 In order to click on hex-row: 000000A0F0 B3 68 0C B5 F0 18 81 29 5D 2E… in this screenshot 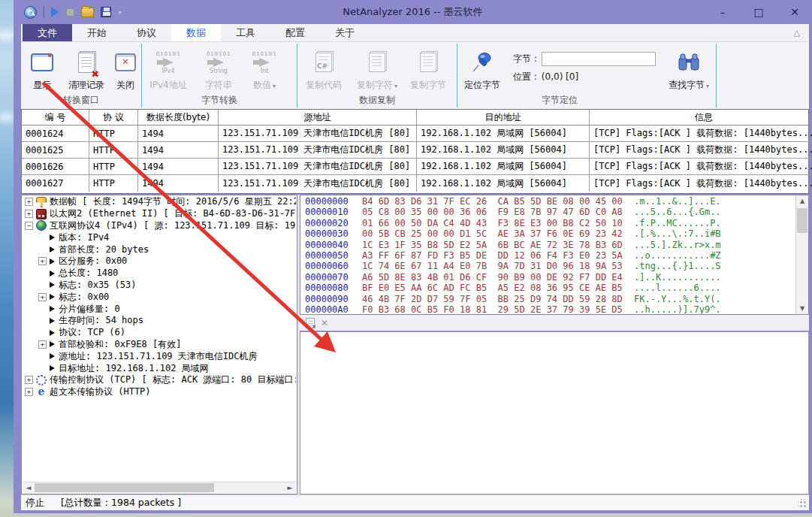, I will do `click(550, 310)`.